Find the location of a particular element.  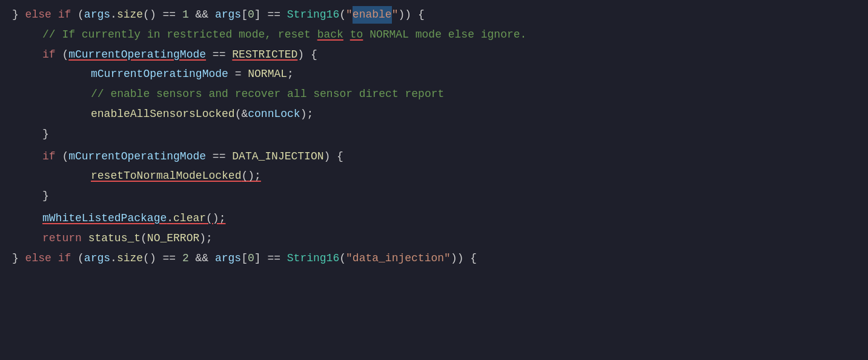

code-token-underlined: mCurrentOperatingMode is located at coordinates (137, 55).